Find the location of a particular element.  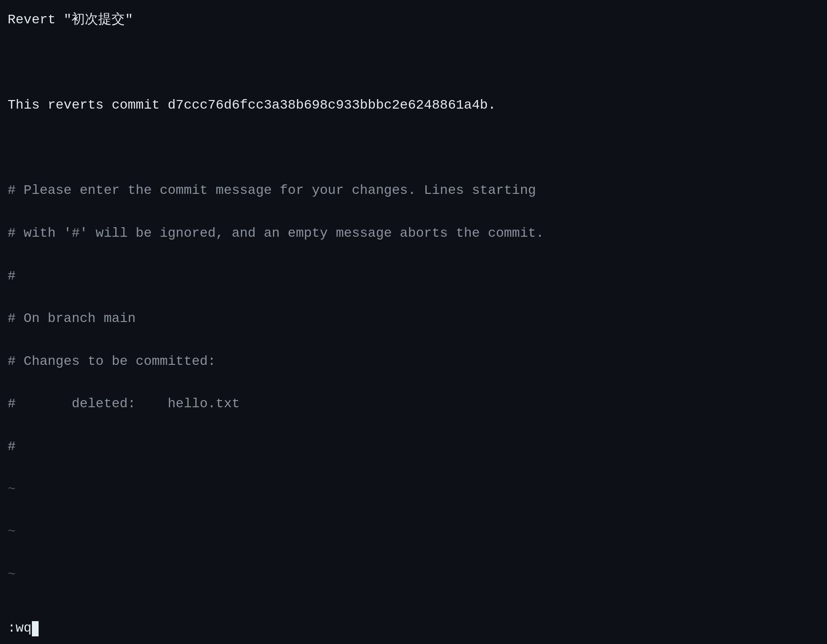

line-comment-1: # Please enter the commit message for yo… is located at coordinates (414, 191).